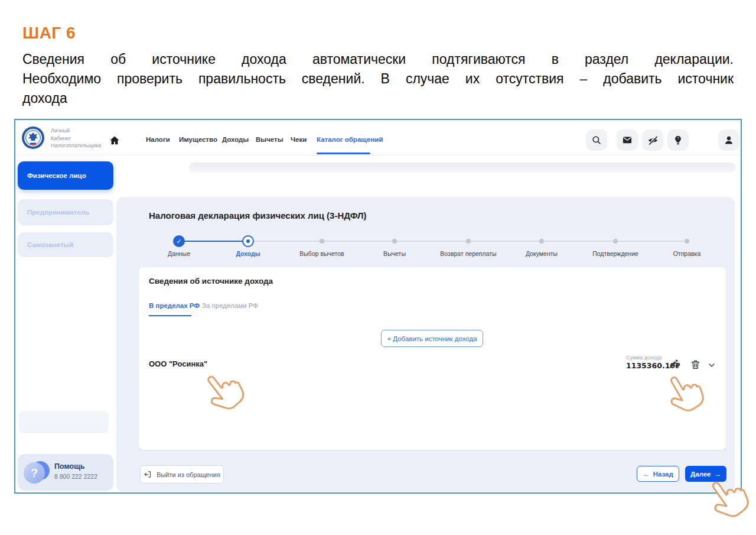 The width and height of the screenshot is (756, 535). I want to click on step-heading: ШАГ 6, so click(49, 33).